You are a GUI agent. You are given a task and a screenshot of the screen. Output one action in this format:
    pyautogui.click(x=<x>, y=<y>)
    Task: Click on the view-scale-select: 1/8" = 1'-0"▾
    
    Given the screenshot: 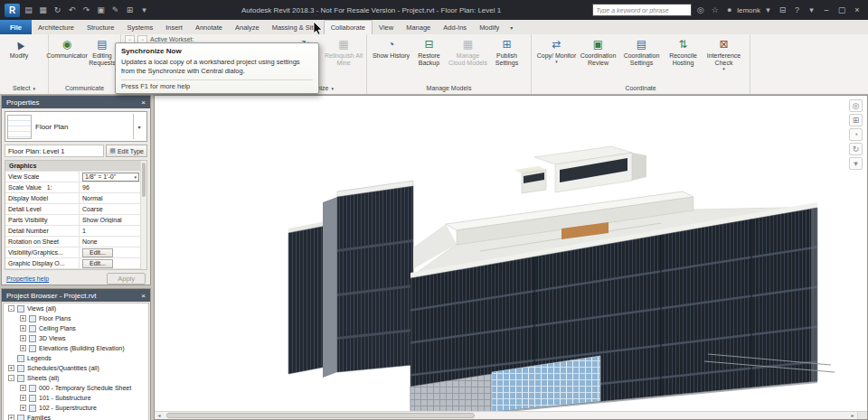 What is the action you would take?
    pyautogui.click(x=110, y=177)
    